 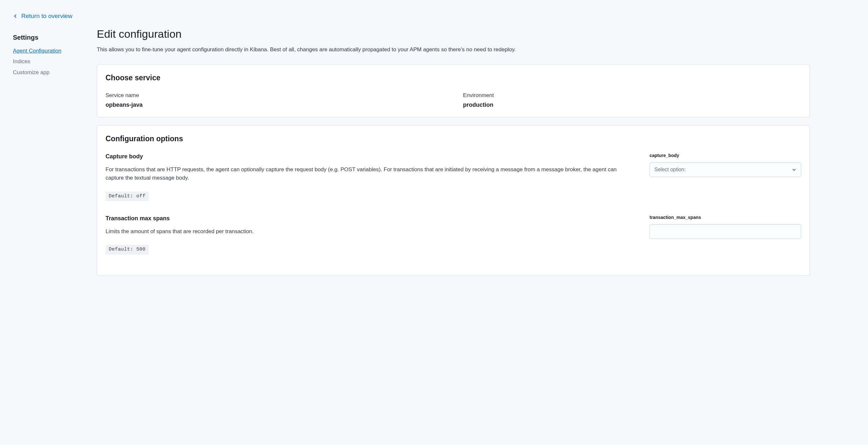 What do you see at coordinates (16, 16) in the screenshot?
I see `chevron-left-icon` at bounding box center [16, 16].